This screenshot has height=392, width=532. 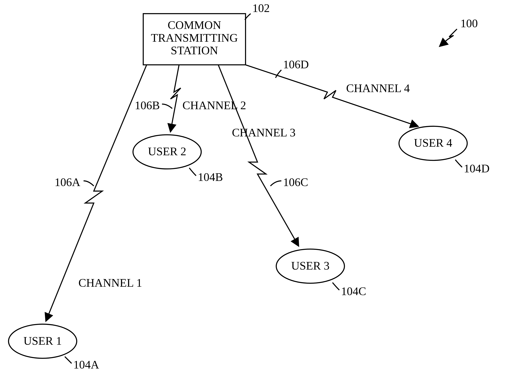 I want to click on channel-c-label: CHANNEL 3, so click(x=264, y=132).